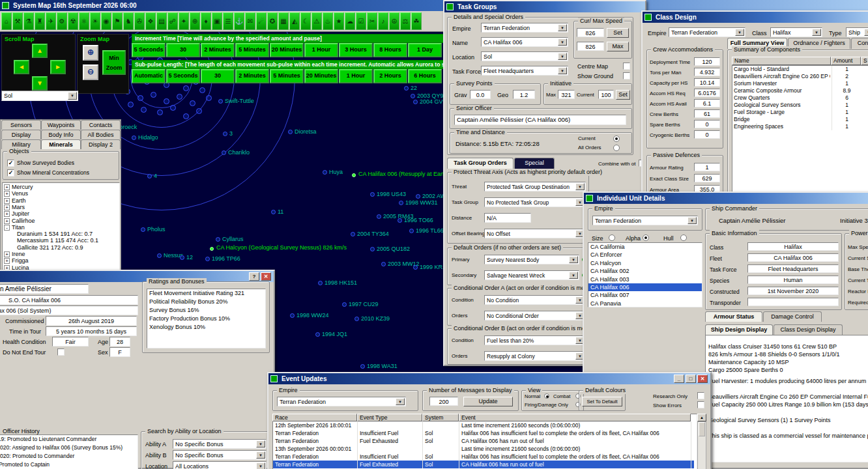 The height and width of the screenshot is (469, 868). I want to click on unit-details-titlebar: Individual Unit Details, so click(726, 198).